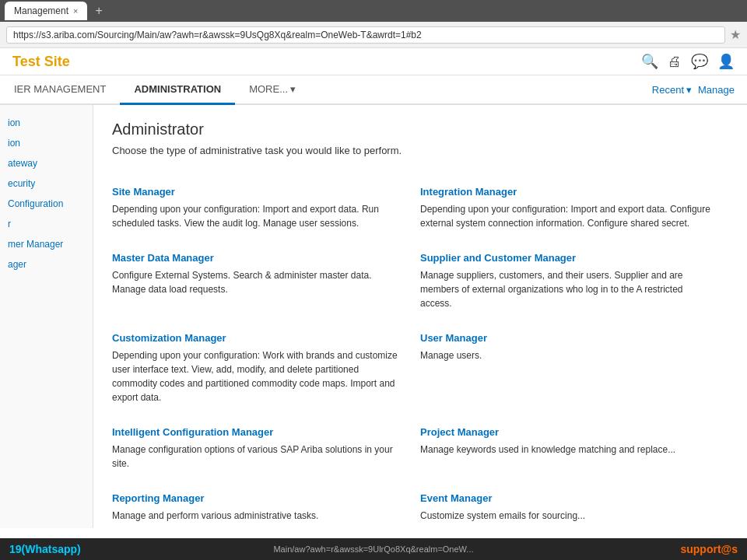 Image resolution: width=747 pixels, height=560 pixels. Describe the element at coordinates (258, 338) in the screenshot. I see `customization-manager-link: Customization Manager` at that location.